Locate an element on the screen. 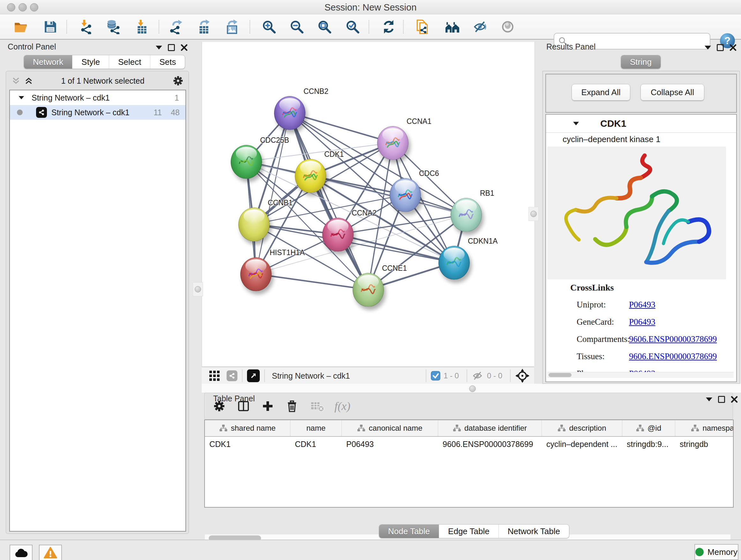 This screenshot has height=560, width=741. protein-node-ccnb2 is located at coordinates (290, 113).